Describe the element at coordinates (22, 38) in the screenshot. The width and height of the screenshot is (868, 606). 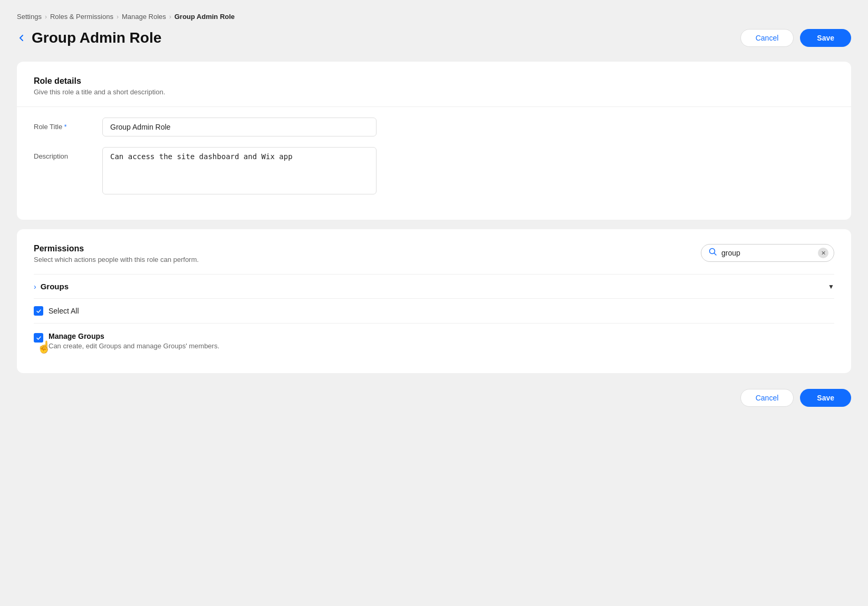
I see `back-button` at that location.